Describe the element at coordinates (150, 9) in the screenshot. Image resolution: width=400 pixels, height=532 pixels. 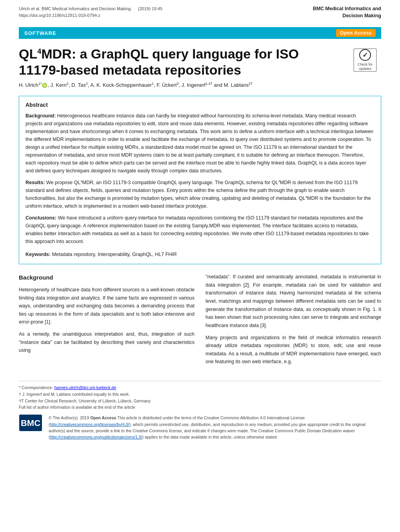
I see `citation-year: (2019) 19:45` at that location.